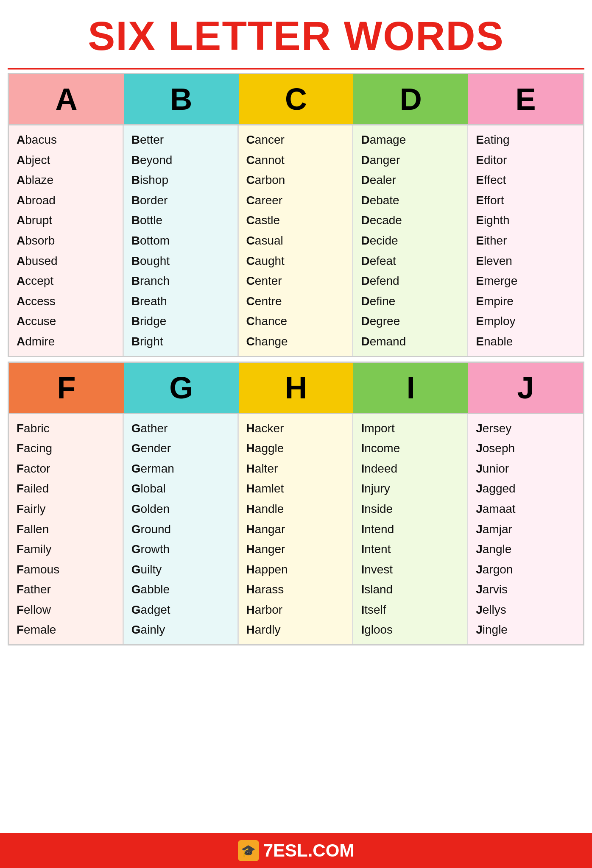  What do you see at coordinates (181, 261) in the screenshot?
I see `word-item: Bought` at bounding box center [181, 261].